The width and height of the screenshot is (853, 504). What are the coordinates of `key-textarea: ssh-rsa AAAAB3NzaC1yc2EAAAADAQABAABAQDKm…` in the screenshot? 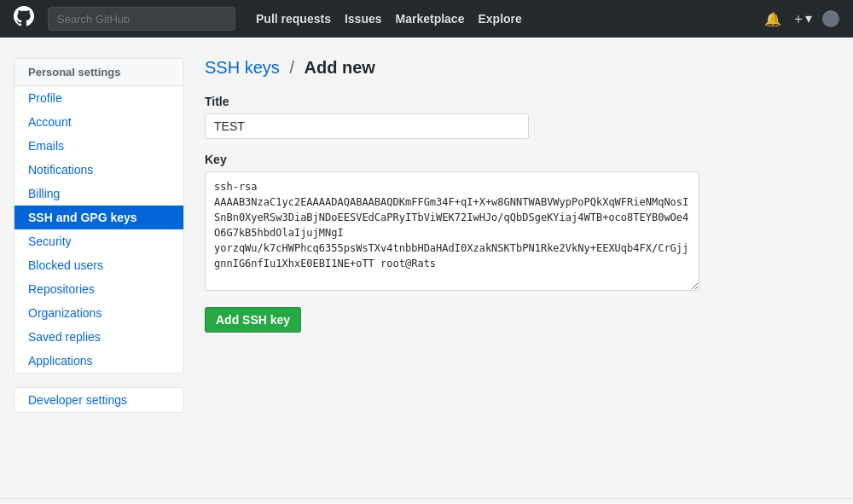 It's located at (452, 231).